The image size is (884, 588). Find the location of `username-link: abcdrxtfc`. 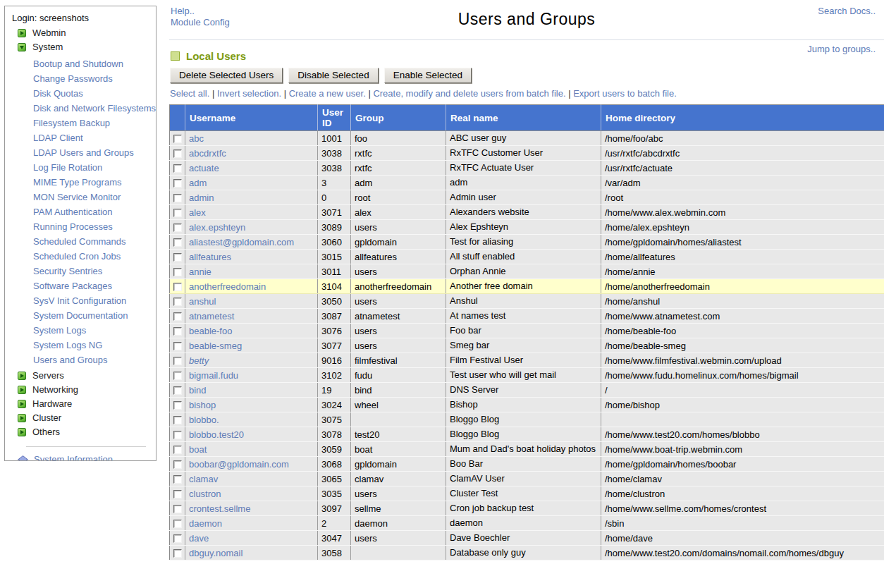

username-link: abcdrxtfc is located at coordinates (207, 154).